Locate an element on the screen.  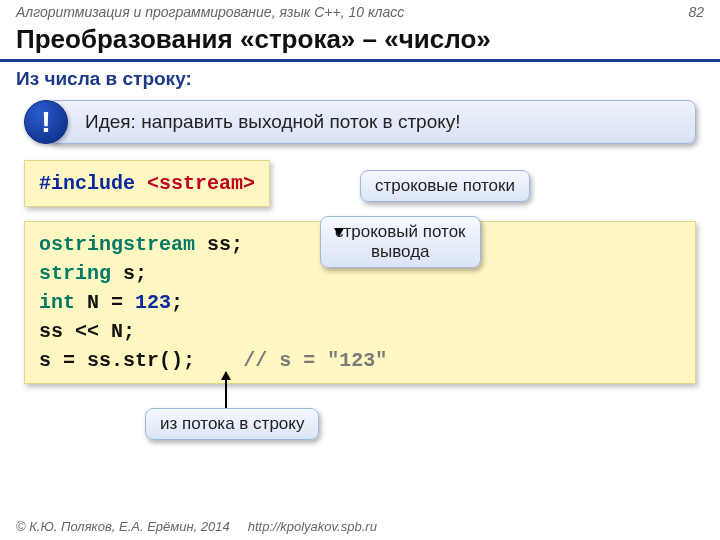
header-bar: Алгоритмизация и программирование, язык … is located at coordinates (360, 11).